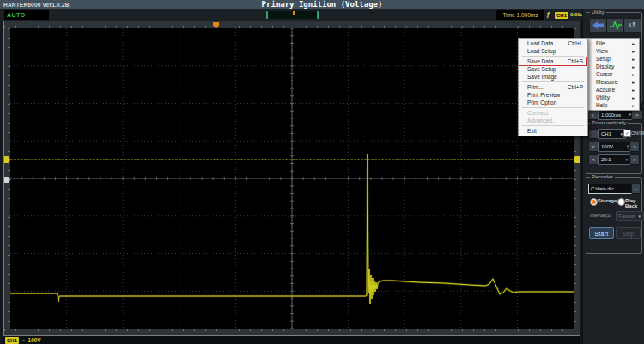 Image resolution: width=644 pixels, height=344 pixels. What do you see at coordinates (613, 89) in the screenshot?
I see `menu-item-acquire: Acquire▸` at bounding box center [613, 89].